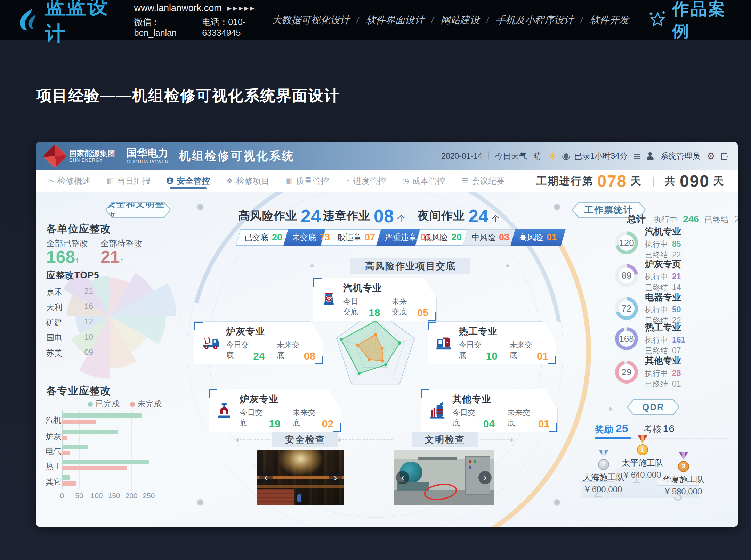 This screenshot has height=560, width=751. Describe the element at coordinates (691, 21) in the screenshot. I see `portfolio-link: 作品案例` at that location.